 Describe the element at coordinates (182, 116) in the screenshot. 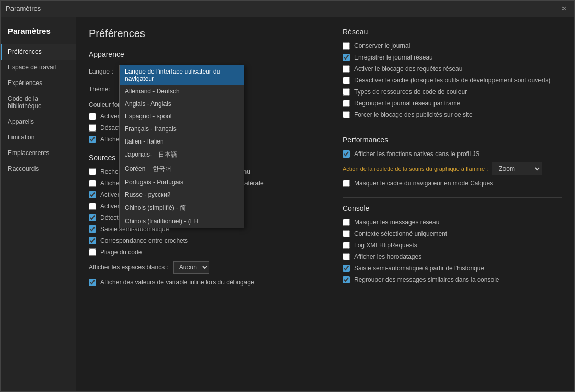

I see `language-option-es: Espagnol - spool` at that location.